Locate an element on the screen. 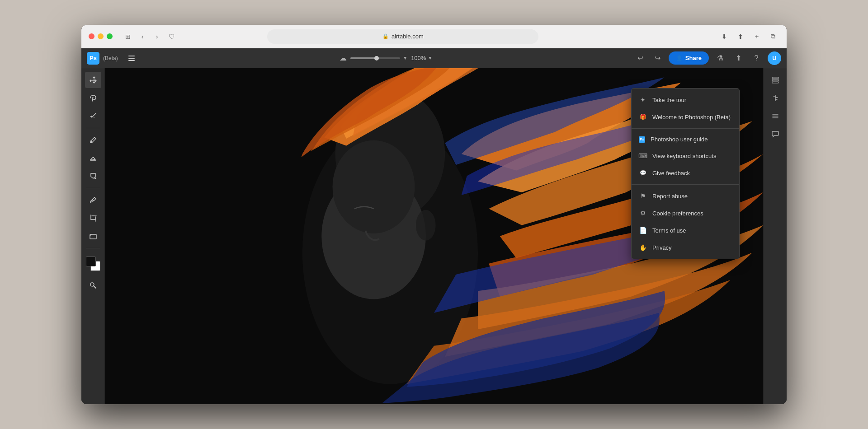 This screenshot has width=868, height=429. traffic-lights is located at coordinates (100, 36).